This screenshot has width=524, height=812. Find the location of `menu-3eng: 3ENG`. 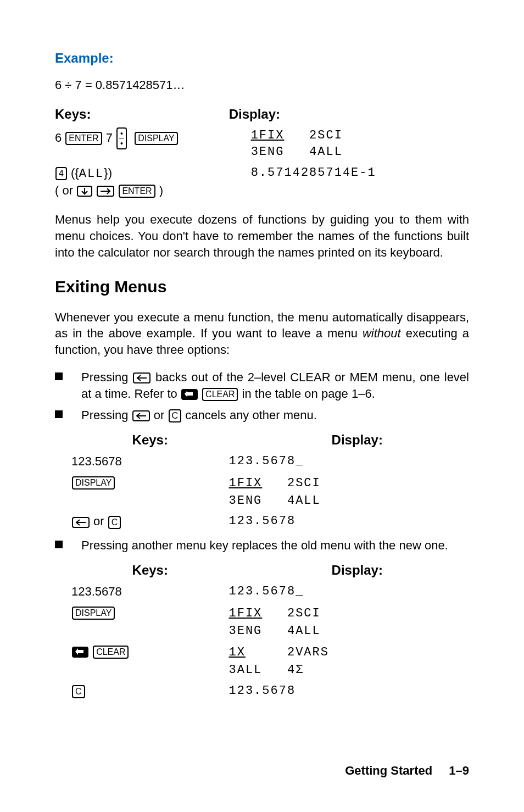

menu-3eng: 3ENG is located at coordinates (268, 152).